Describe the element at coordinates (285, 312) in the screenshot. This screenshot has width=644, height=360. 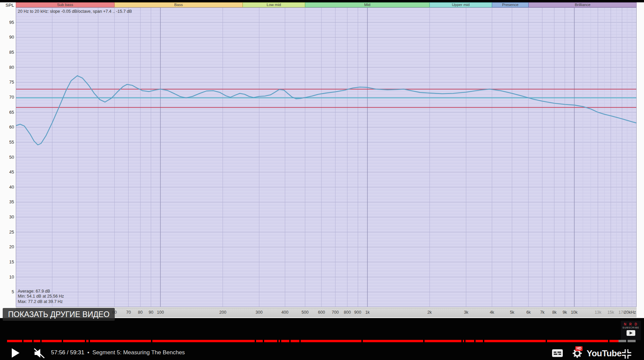
I see `x-tick-label: 400` at that location.